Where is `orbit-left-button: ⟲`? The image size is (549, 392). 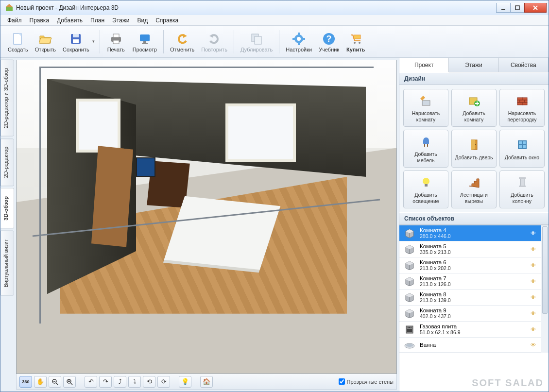 orbit-left-button: ⟲ is located at coordinates (149, 382).